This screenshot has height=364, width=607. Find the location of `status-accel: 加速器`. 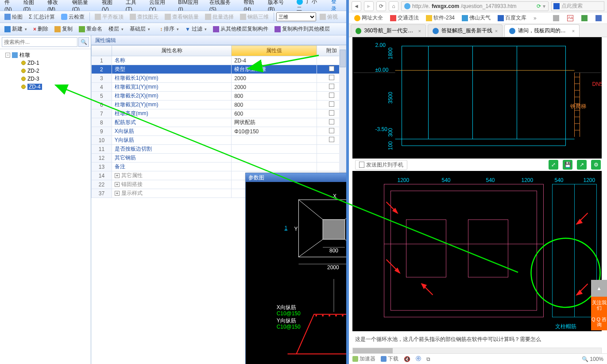

status-accel: 加速器 is located at coordinates (364, 359).